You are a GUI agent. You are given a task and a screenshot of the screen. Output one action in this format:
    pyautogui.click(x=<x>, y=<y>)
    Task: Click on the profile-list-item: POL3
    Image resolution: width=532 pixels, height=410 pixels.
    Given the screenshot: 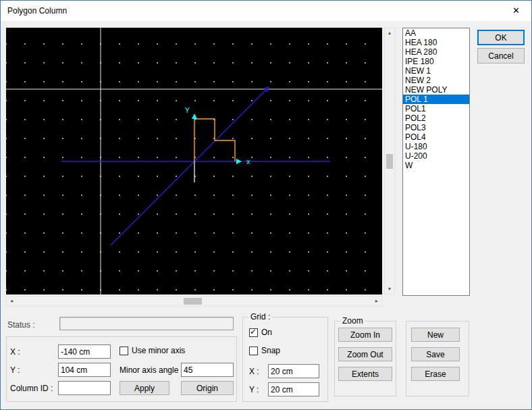 What is the action you would take?
    pyautogui.click(x=436, y=128)
    